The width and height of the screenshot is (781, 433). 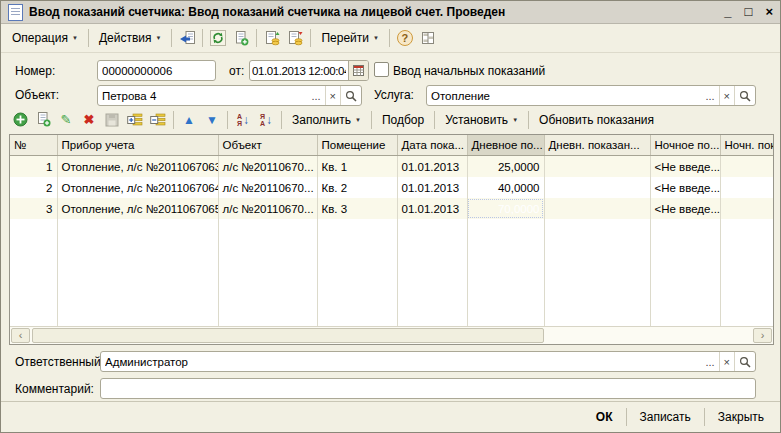 I want to click on responsible-open-button, so click(x=744, y=362).